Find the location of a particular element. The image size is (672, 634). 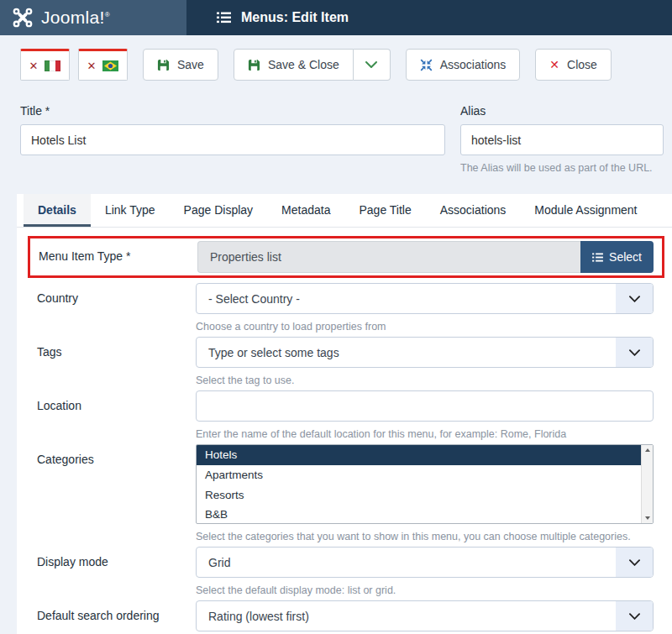

categories-help-text: Select the categories that you want to s… is located at coordinates (425, 537).